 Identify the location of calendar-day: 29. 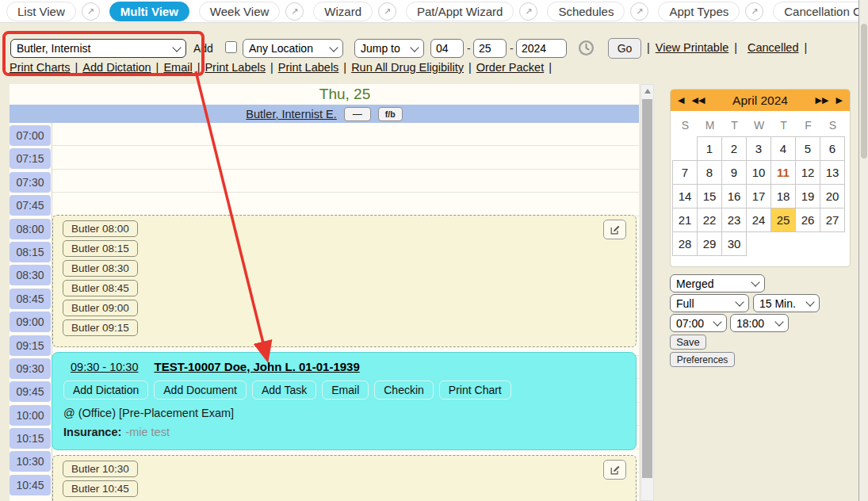
(709, 244).